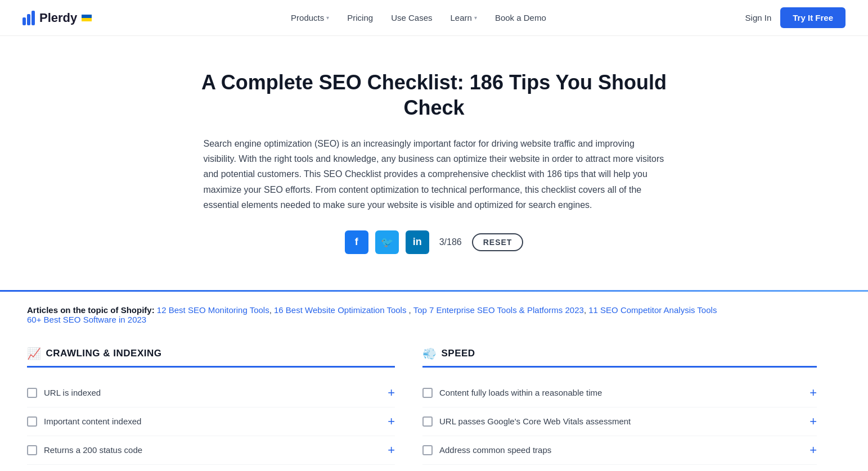 This screenshot has width=868, height=471. What do you see at coordinates (451, 242) in the screenshot?
I see `checklist-counter: 3/186` at bounding box center [451, 242].